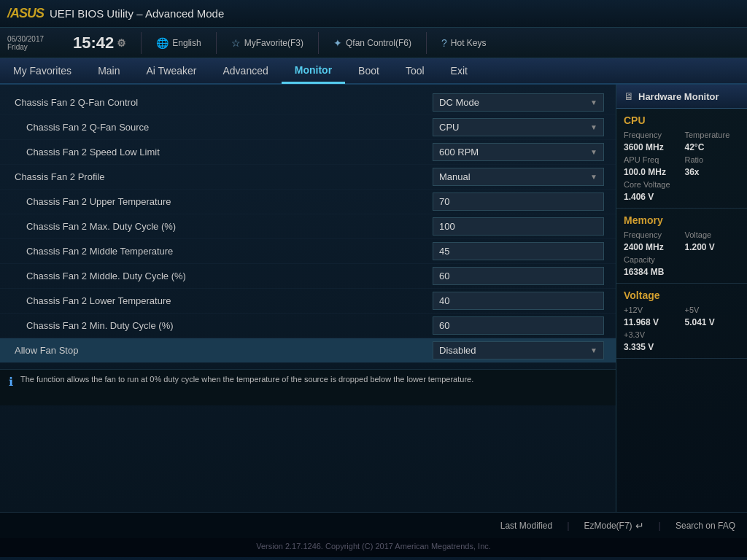  What do you see at coordinates (223, 350) in the screenshot?
I see `setting-label: Allow Fan Stop` at bounding box center [223, 350].